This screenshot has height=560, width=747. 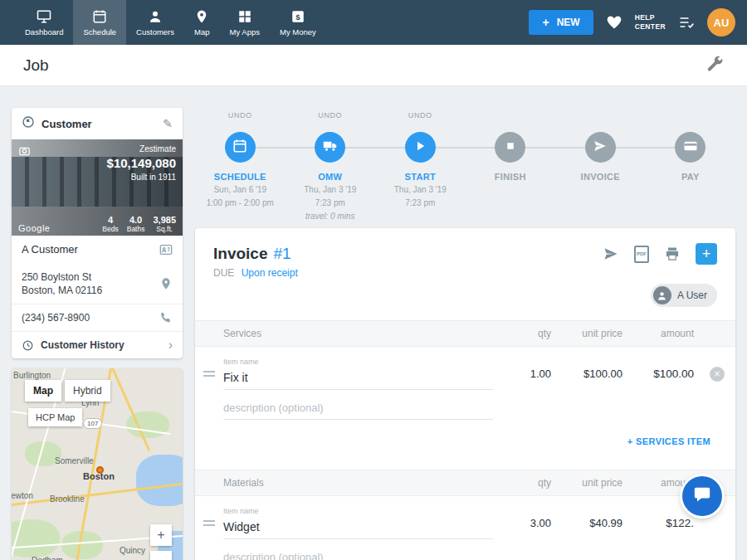 I want to click on item-unit-price: $100.00, so click(x=592, y=373).